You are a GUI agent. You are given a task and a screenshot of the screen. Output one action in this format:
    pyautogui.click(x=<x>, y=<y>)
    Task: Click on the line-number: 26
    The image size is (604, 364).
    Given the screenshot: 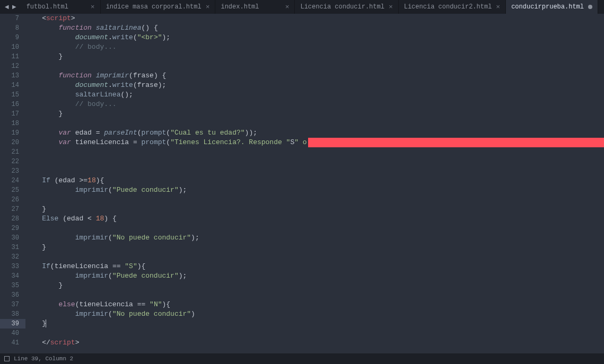 What is the action you would take?
    pyautogui.click(x=12, y=200)
    